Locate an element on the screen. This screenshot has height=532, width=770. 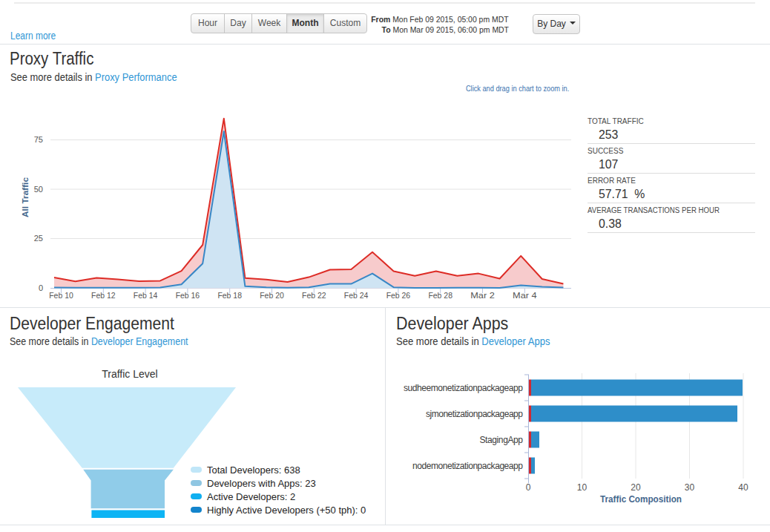
svg-text: All Traffic is located at coordinates (25, 197).